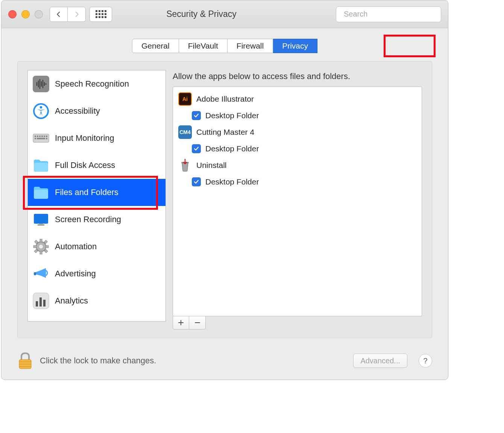 This screenshot has height=433, width=504. What do you see at coordinates (185, 165) in the screenshot?
I see `uninstall-app-icon` at bounding box center [185, 165].